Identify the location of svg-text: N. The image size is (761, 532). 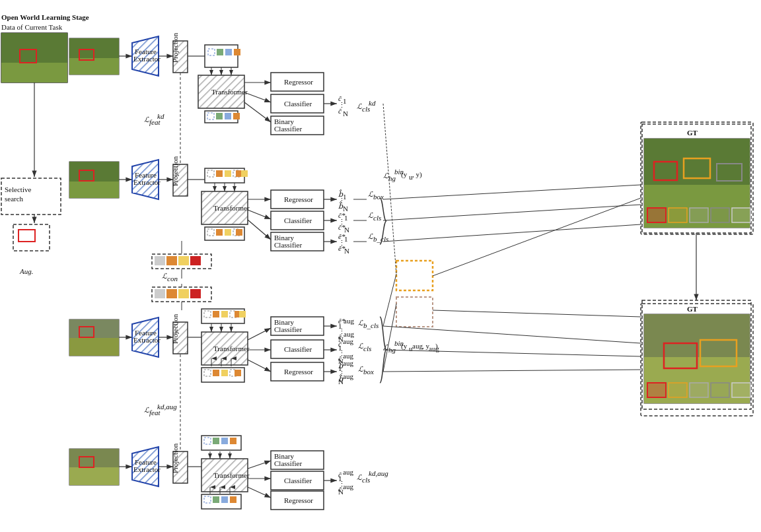
(341, 382).